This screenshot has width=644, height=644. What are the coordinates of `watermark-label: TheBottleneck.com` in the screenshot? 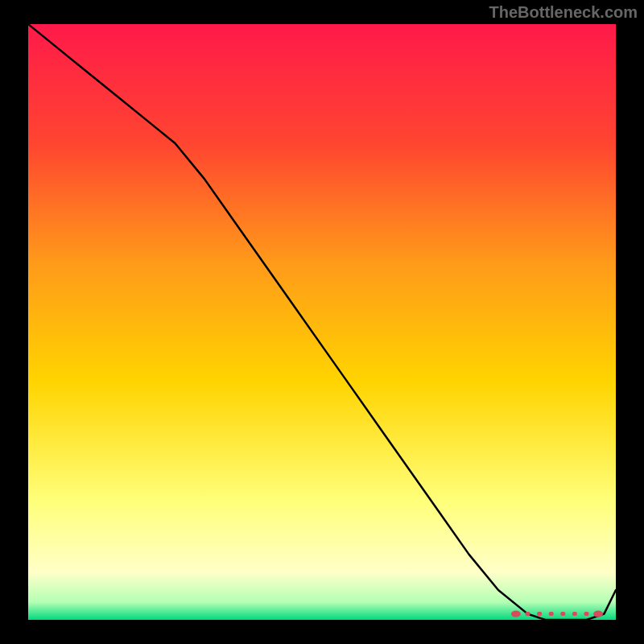 It's located at (564, 13).